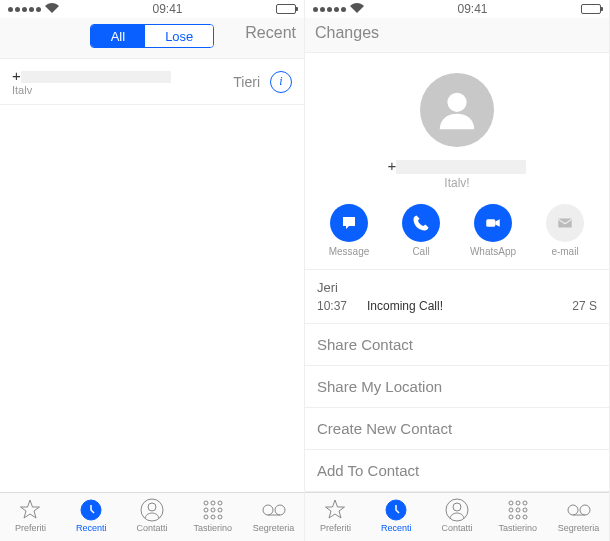 The height and width of the screenshot is (541, 610). What do you see at coordinates (565, 230) in the screenshot?
I see `email-button: e-mail` at bounding box center [565, 230].